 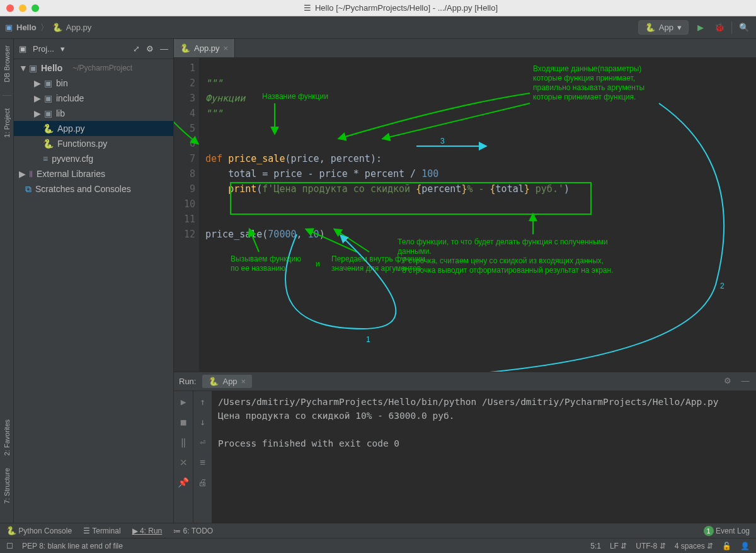 What do you see at coordinates (378, 28) in the screenshot?
I see `main-toolbar: ▣ Hello 〉 🐍 App.py 🐍 App ▾ ▶ 🐞 🔍` at bounding box center [378, 28].